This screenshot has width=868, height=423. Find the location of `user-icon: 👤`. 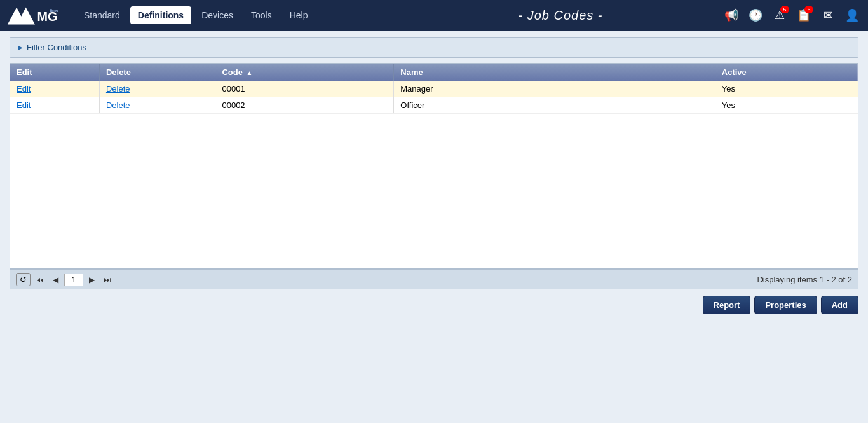

user-icon: 👤 is located at coordinates (852, 15).